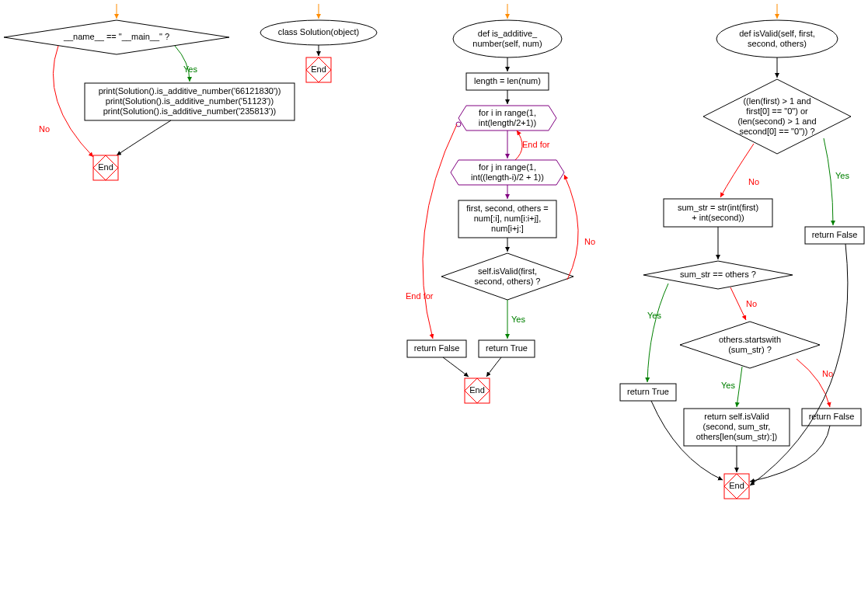 The image size is (868, 595). I want to click on process-print-l3: print(Solution().is_additive_number('235…, so click(190, 111).